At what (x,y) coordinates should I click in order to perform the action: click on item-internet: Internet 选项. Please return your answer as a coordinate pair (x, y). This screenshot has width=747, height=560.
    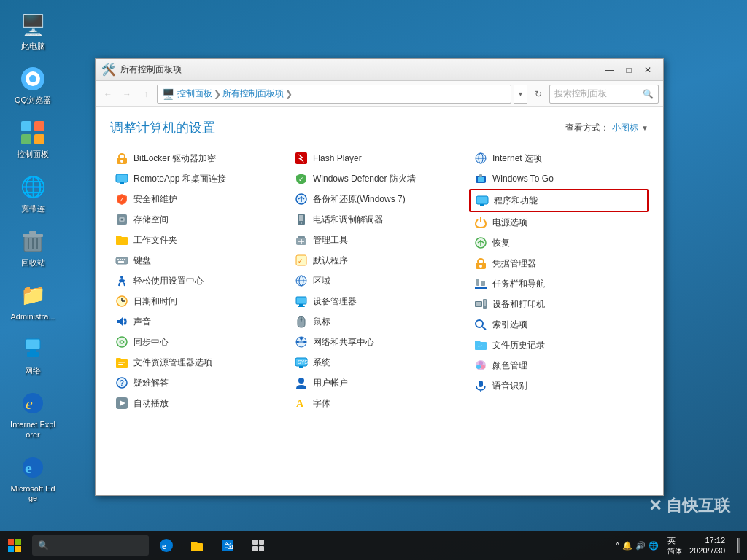
    Looking at the image, I should click on (559, 158).